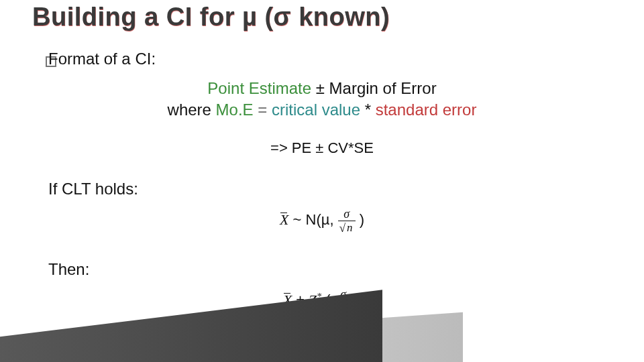 The image size is (644, 362). Describe the element at coordinates (322, 110) in the screenshot. I see `equation-moe-breakdown: where Mo.E = critical value * standard e…` at that location.